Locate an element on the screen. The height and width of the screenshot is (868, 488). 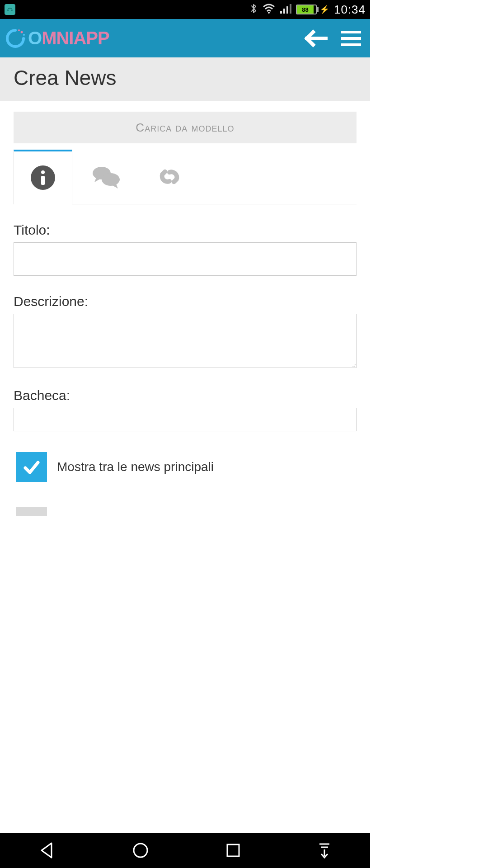
wifi-icon is located at coordinates (269, 9).